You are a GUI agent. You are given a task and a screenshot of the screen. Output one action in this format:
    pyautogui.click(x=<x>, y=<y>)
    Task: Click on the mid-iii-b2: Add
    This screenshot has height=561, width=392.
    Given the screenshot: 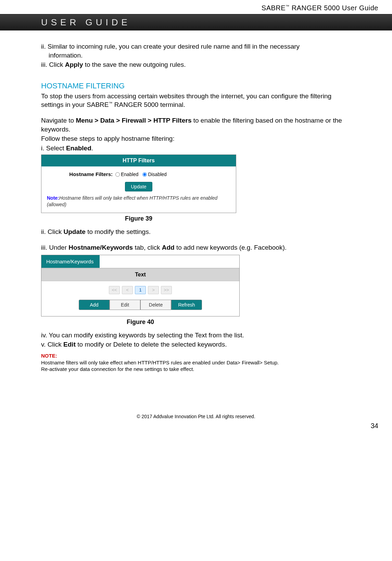 What is the action you would take?
    pyautogui.click(x=168, y=247)
    